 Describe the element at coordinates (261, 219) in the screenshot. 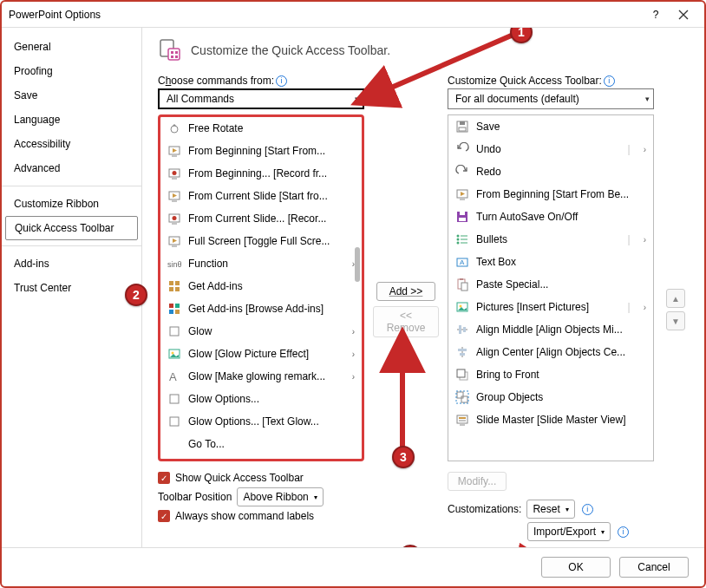

I see `list-item: From Current Slide... [Recor...` at that location.